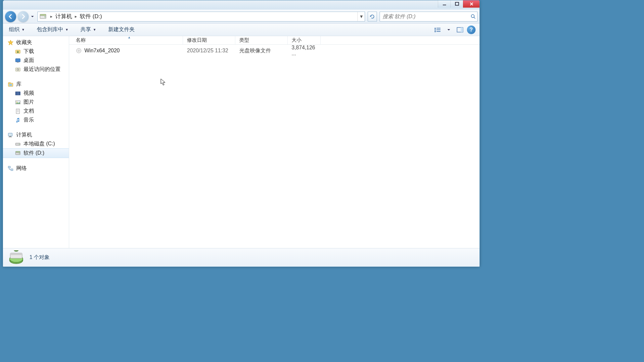  I want to click on sidebar-item-label: 软件 (D:), so click(34, 153).